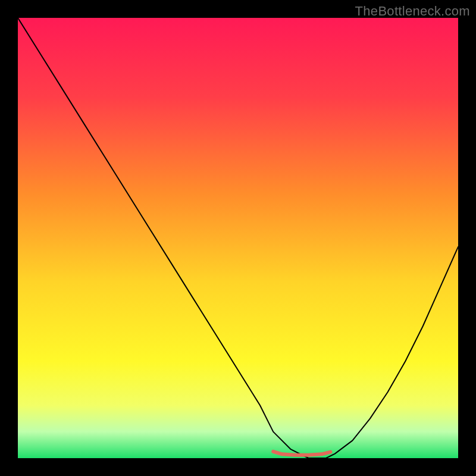  What do you see at coordinates (413, 11) in the screenshot?
I see `watermark-text: TheBottleneck.com` at bounding box center [413, 11].